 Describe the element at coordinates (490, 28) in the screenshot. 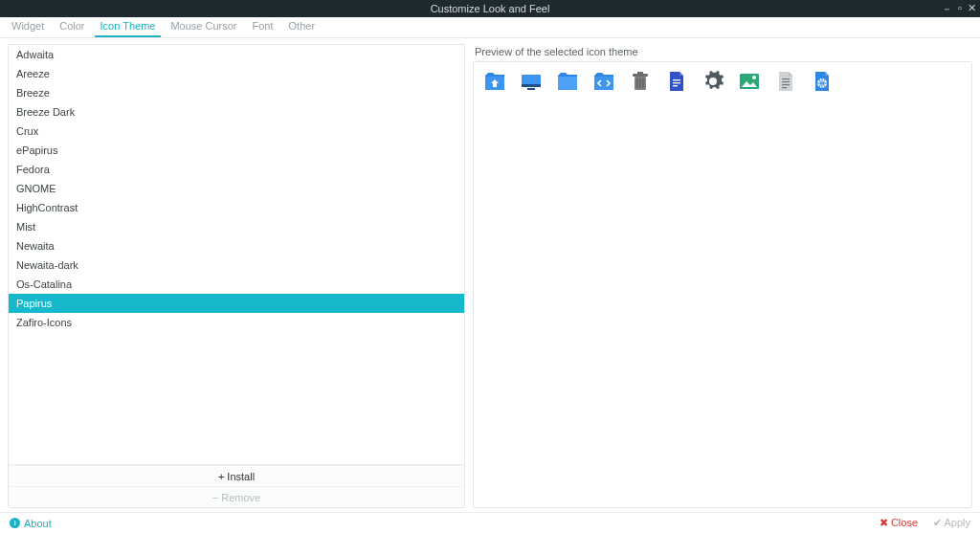

I see `tabbar: Widget Color Icon Theme Mouse Cursor Fon…` at that location.